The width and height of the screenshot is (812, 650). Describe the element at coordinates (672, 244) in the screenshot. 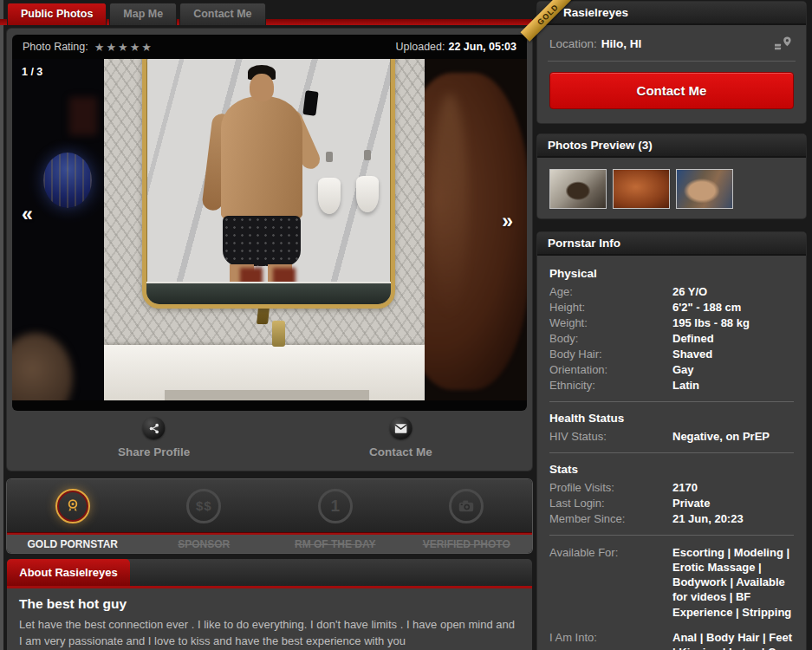

I see `pornstar-info-title: Pornstar Info` at that location.